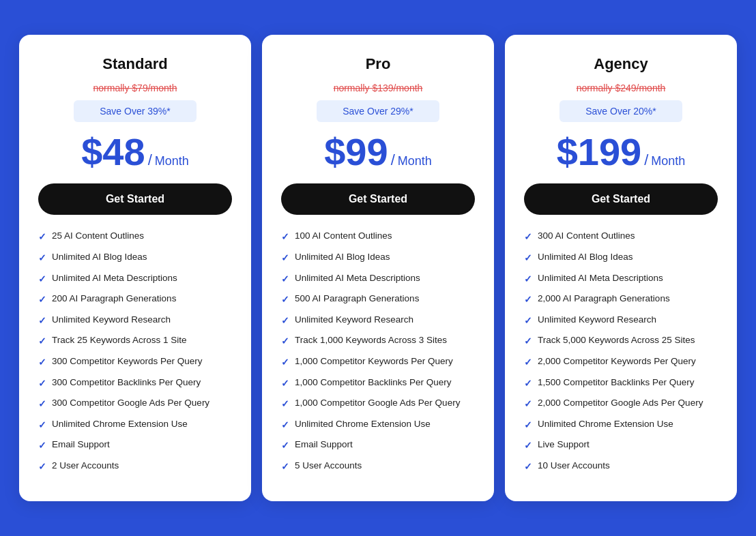 The width and height of the screenshot is (756, 536). I want to click on get-started-button-standard: Get Started, so click(135, 199).